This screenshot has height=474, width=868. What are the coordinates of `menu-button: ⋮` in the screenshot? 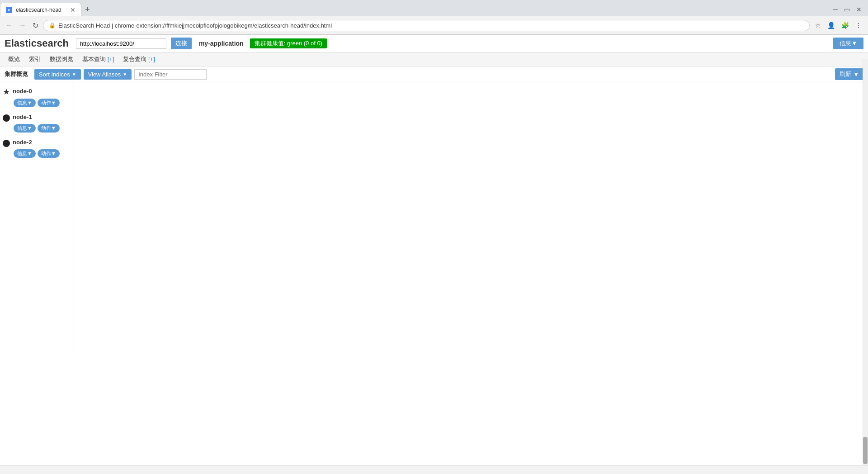 It's located at (859, 25).